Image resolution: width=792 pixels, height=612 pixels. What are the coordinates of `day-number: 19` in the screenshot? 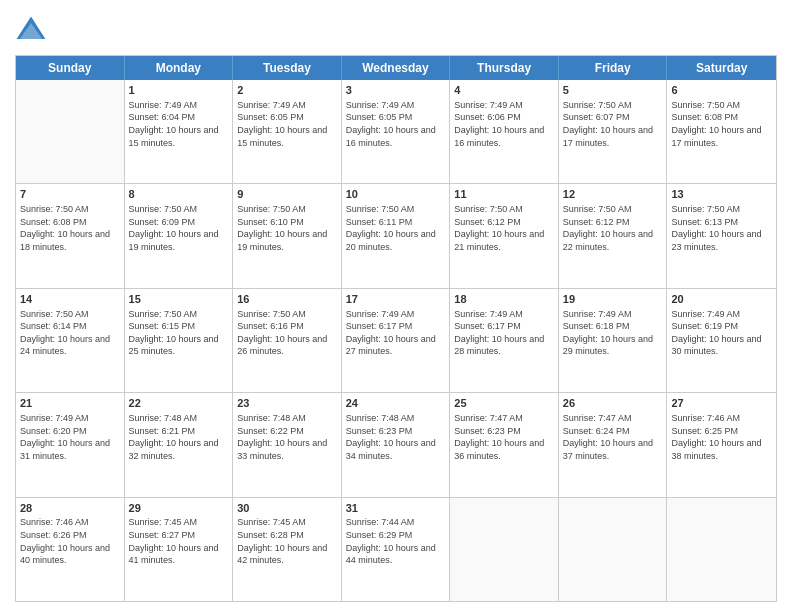 It's located at (613, 300).